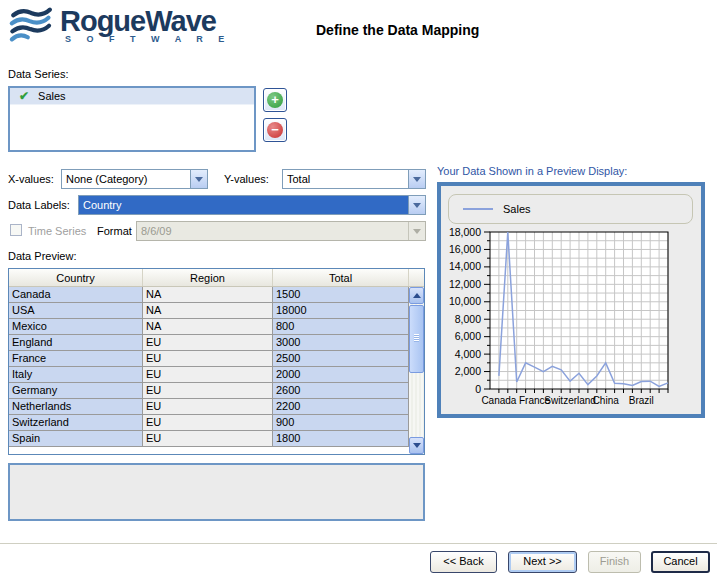  Describe the element at coordinates (42, 256) in the screenshot. I see `data-preview-label: Data Preview:` at that location.